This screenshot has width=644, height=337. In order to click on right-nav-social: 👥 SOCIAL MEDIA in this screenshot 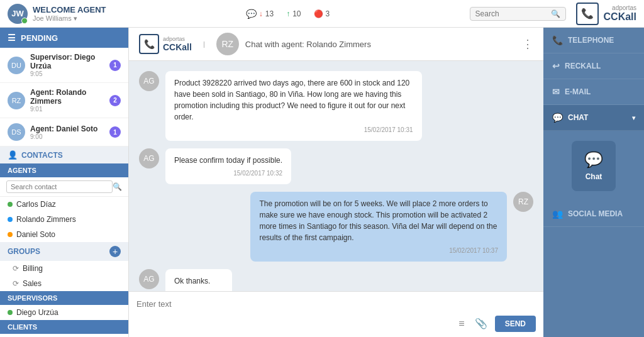, I will do `click(594, 214)`.